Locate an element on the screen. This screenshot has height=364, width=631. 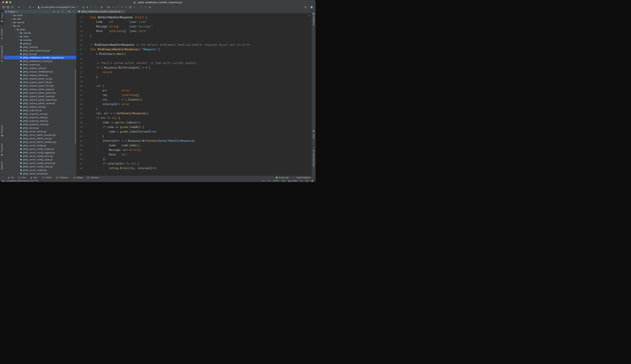
code-line-43: Code: code.Code(), is located at coordinates (201, 146).